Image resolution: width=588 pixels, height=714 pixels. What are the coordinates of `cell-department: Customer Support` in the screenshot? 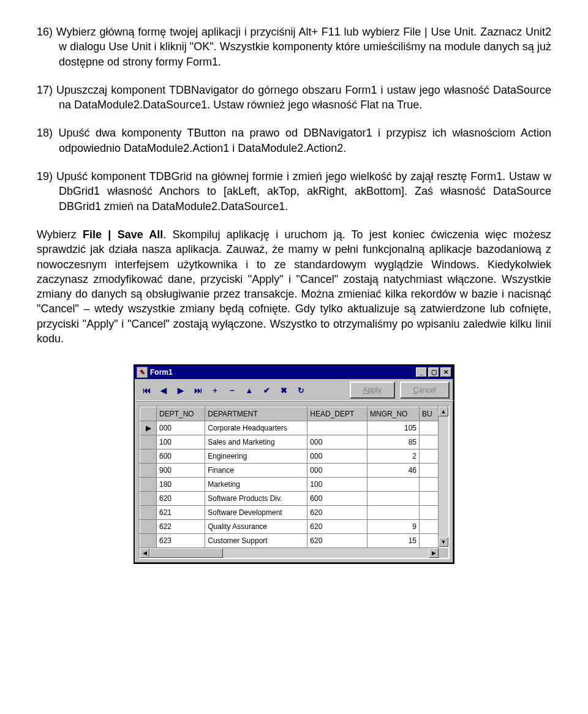 It's located at (256, 541).